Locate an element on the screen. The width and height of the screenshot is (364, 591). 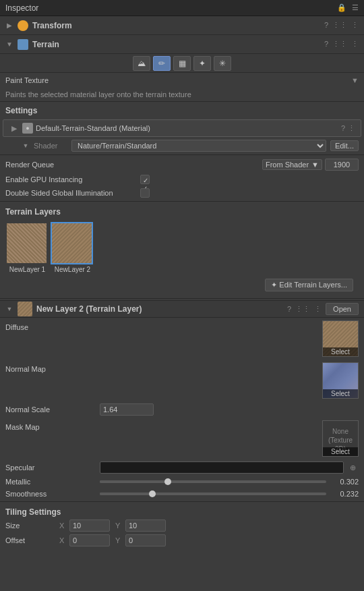
smoothness-slider-thumb is located at coordinates (152, 494).